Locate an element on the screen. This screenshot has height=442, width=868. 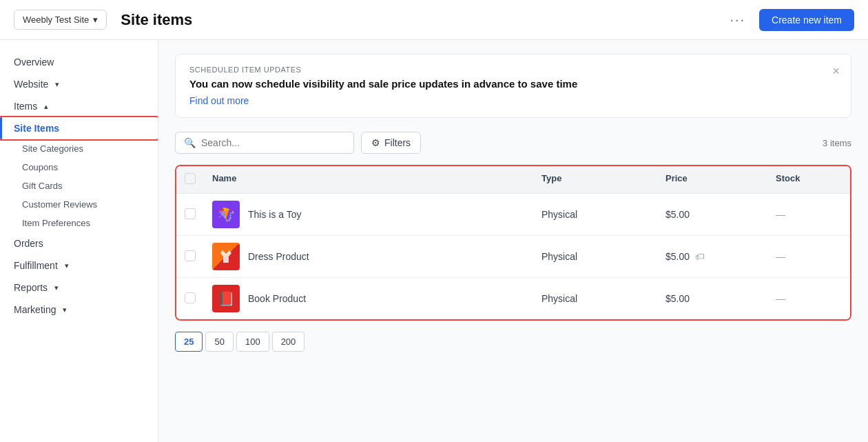
sidebar-item-overview: Overview is located at coordinates (79, 62).